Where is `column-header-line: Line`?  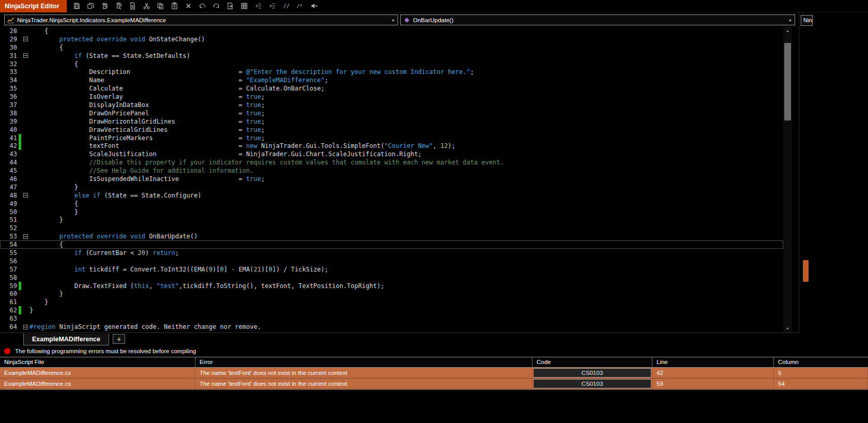
column-header-line: Line is located at coordinates (713, 362).